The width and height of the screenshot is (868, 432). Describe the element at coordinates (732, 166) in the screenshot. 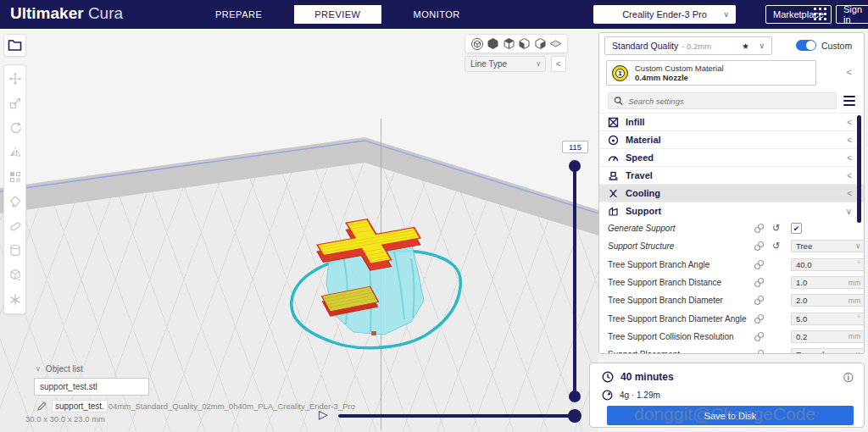

I see `setting-categories: Infill< Material< Speed< Travel< Cooling…` at that location.